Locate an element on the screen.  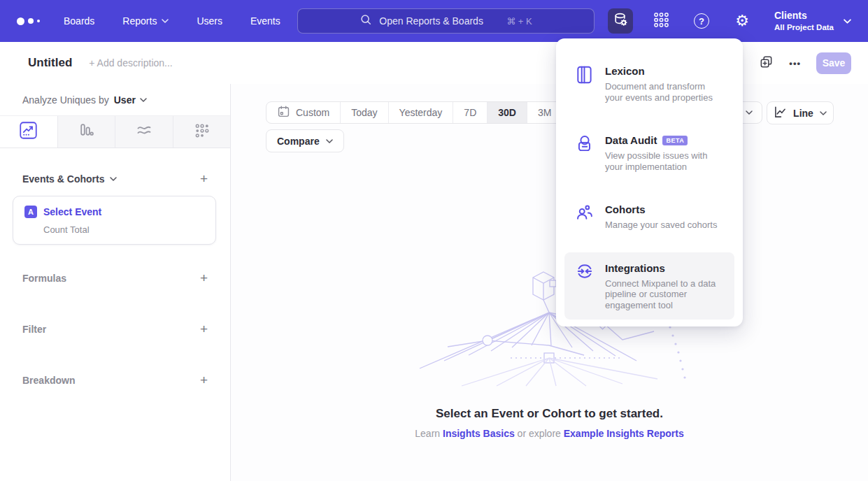
range-custom: Custom is located at coordinates (304, 113).